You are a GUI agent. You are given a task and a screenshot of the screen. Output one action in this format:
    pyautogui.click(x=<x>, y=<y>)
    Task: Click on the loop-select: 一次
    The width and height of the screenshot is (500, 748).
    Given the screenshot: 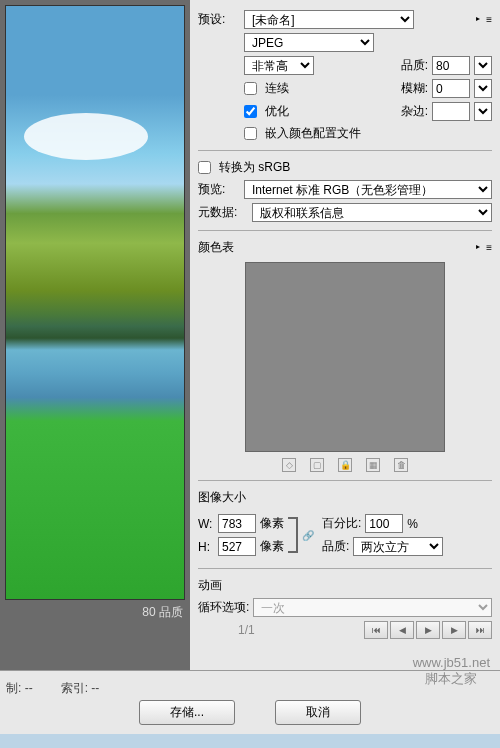 What is the action you would take?
    pyautogui.click(x=372, y=608)
    